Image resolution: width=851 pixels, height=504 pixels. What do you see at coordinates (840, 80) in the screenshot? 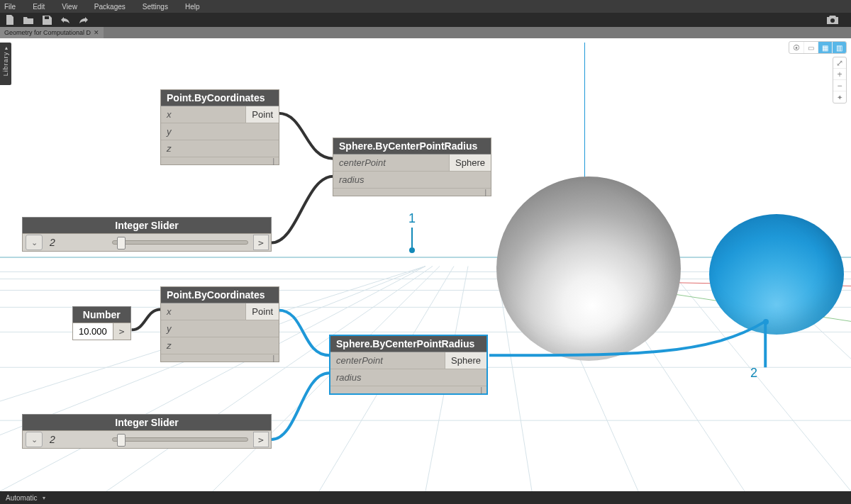
I see `view-zoom-group: ⤢ + − ✦` at bounding box center [840, 80].